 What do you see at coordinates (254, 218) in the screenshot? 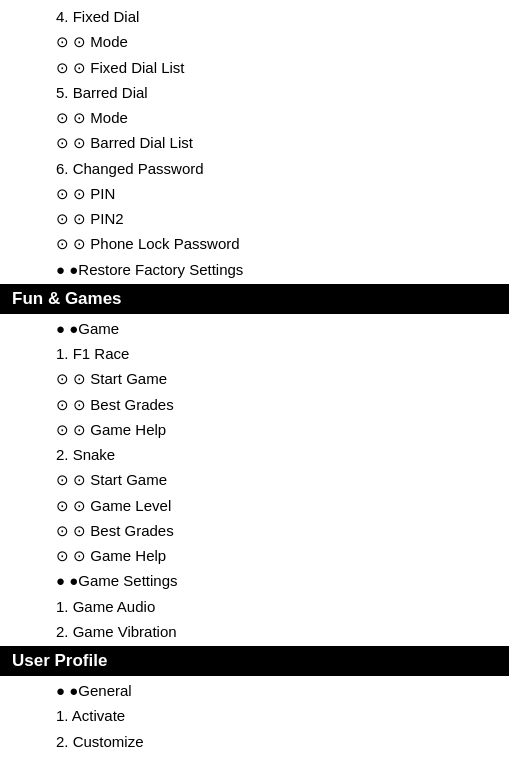
I see `list-item: ⊙ PIN2` at bounding box center [254, 218].